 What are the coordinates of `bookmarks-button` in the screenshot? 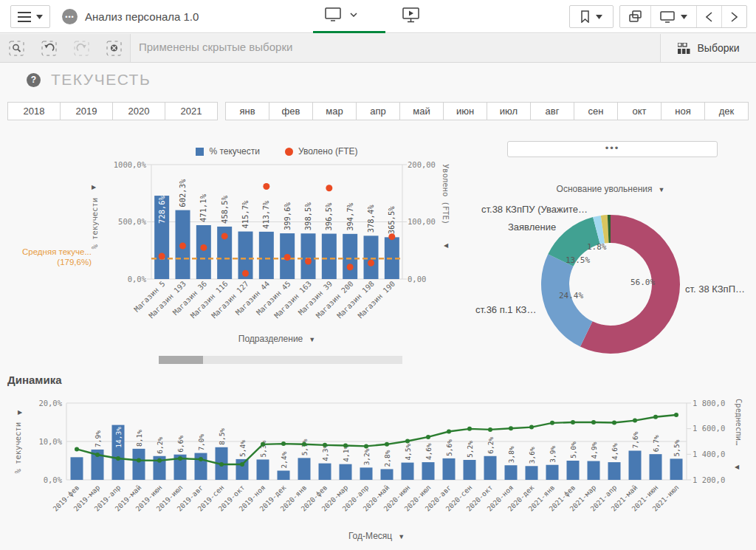 It's located at (591, 16).